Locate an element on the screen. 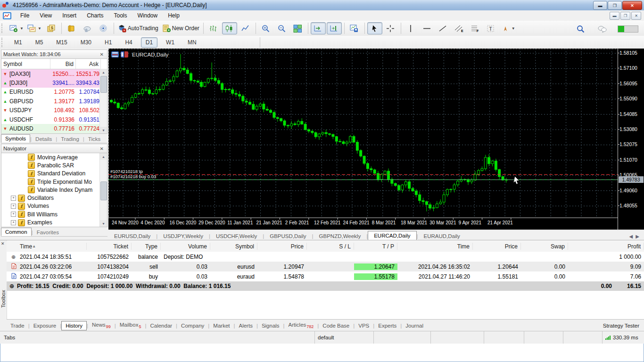  title-bar: 41256956 - AdmiralMarkets-Demo: Demo Acc… is located at coordinates (322, 6).